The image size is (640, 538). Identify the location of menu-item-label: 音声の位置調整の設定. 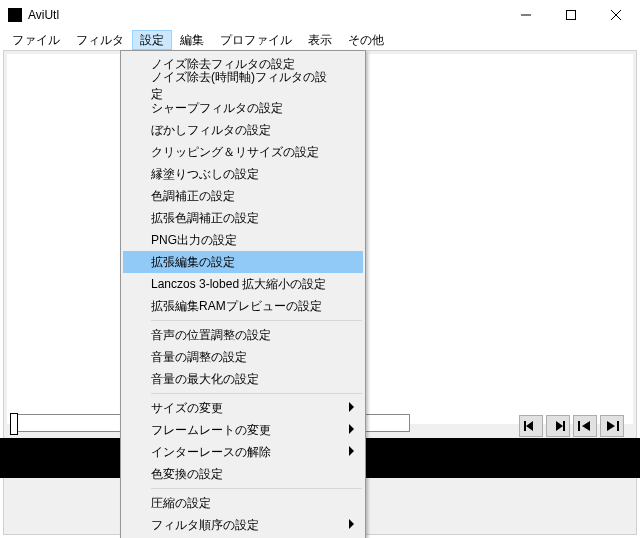
(211, 336).